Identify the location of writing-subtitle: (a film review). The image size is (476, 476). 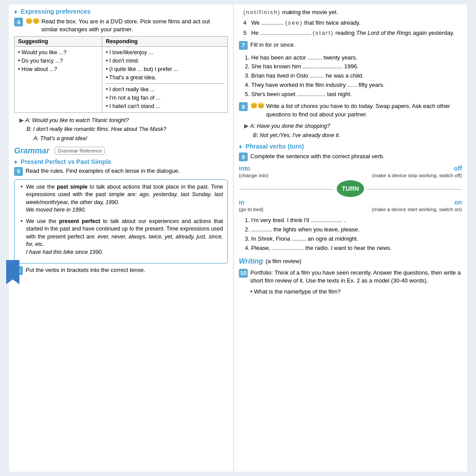
(284, 261).